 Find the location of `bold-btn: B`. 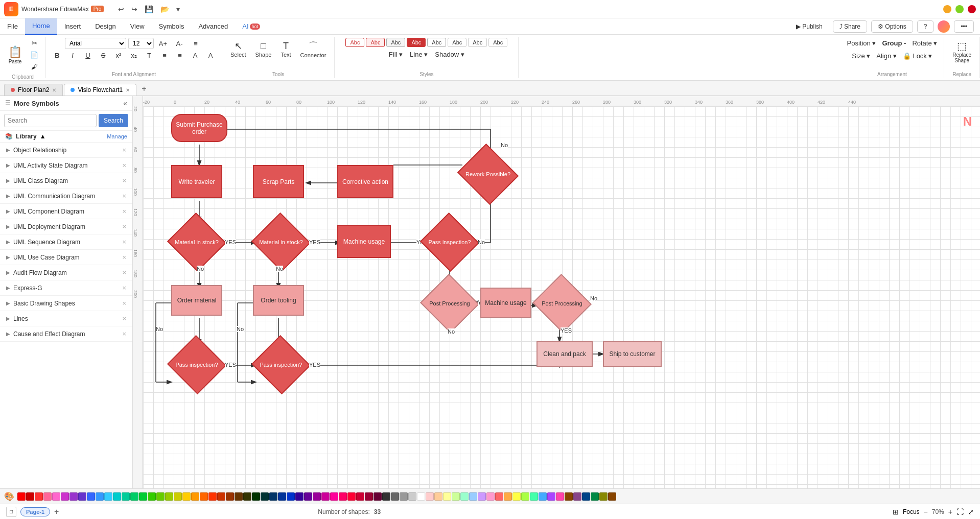

bold-btn: B is located at coordinates (57, 55).